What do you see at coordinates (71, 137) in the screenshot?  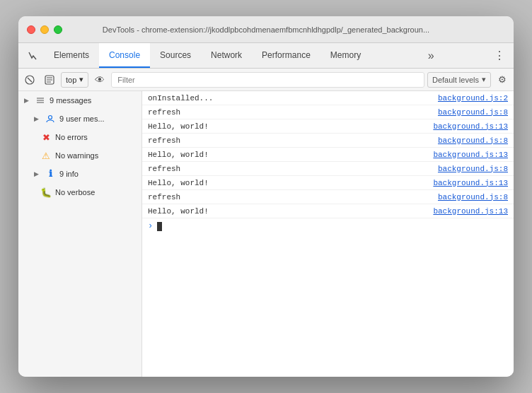 I see `errors-label: No errors` at bounding box center [71, 137].